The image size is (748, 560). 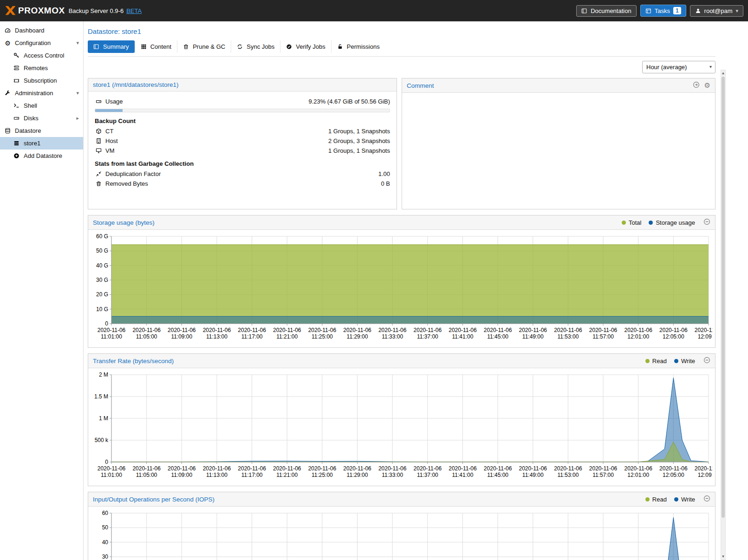 I want to click on tab-verify-jobs: Verify Jobs, so click(x=306, y=46).